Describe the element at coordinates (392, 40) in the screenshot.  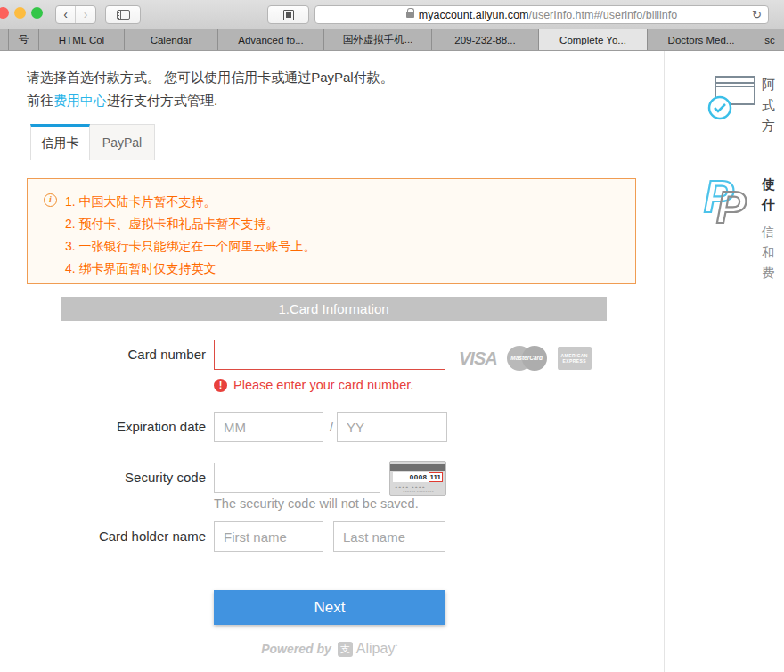
I see `browser-tab-bar: 号 HTML Col Calendar Advanced fo... 国外虚拟手…` at that location.